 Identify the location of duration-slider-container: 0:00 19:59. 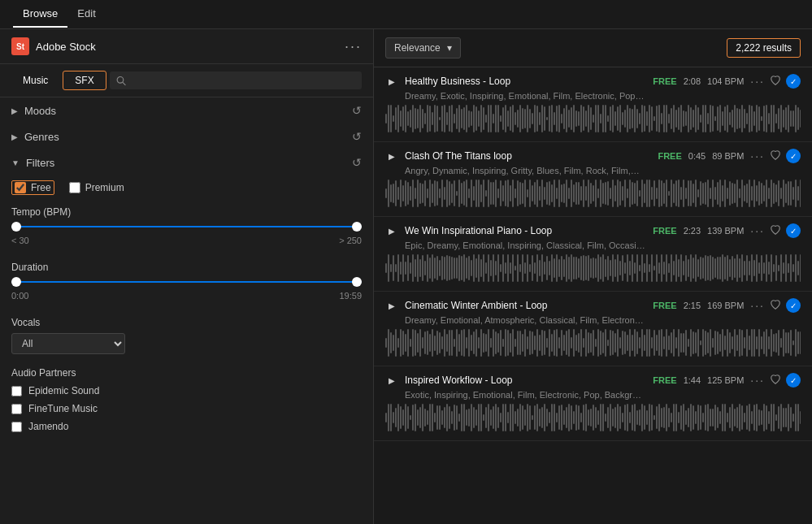
(187, 291).